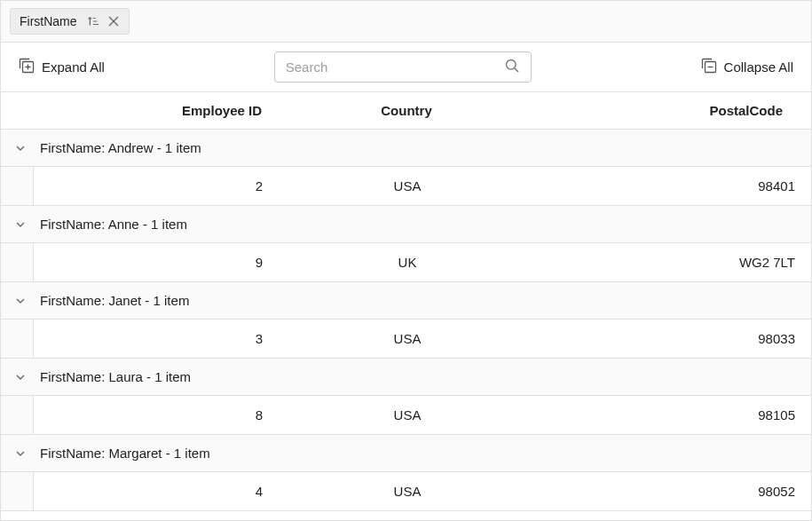 This screenshot has width=812, height=521. What do you see at coordinates (115, 376) in the screenshot?
I see `group-header-label: FirstName: Laura - 1 item` at bounding box center [115, 376].